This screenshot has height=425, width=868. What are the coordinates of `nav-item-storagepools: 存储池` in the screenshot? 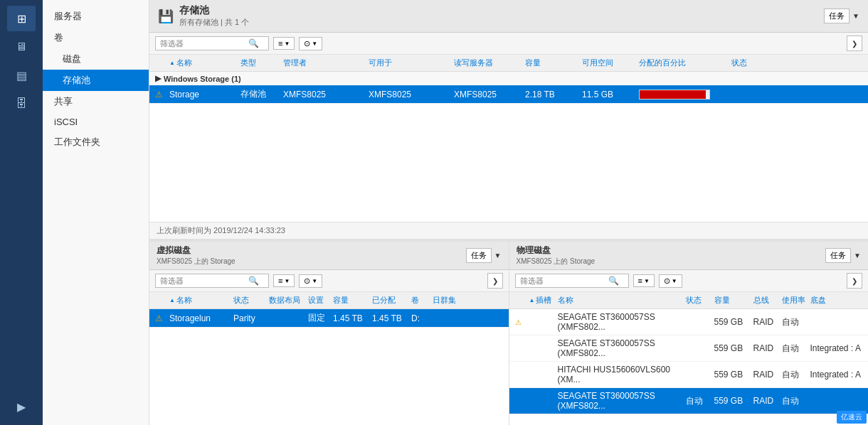 It's located at (95, 80).